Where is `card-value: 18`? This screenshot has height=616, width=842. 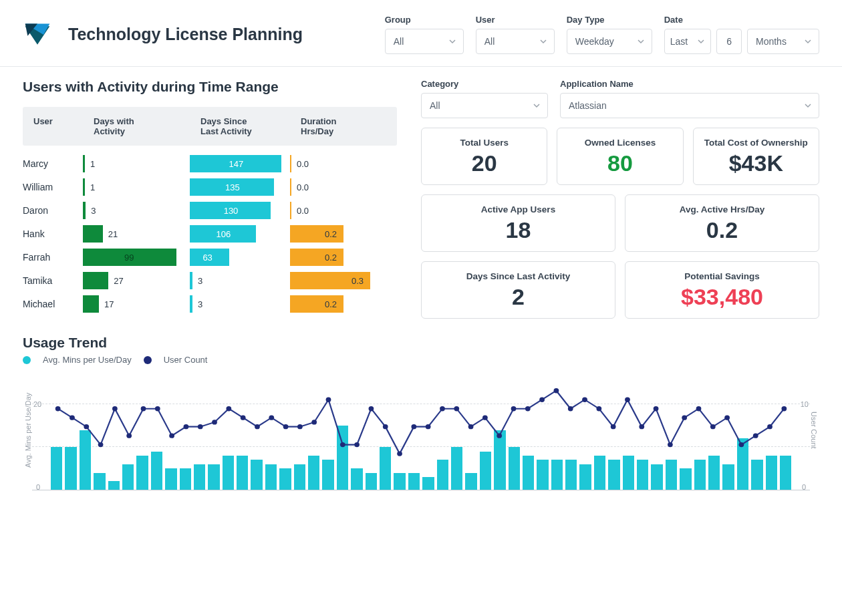 card-value: 18 is located at coordinates (519, 230).